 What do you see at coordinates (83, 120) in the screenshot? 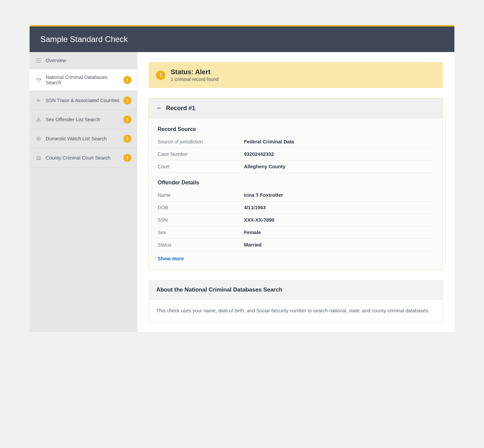
I see `sidebar-item-label: Sex Offender List Search` at bounding box center [83, 120].